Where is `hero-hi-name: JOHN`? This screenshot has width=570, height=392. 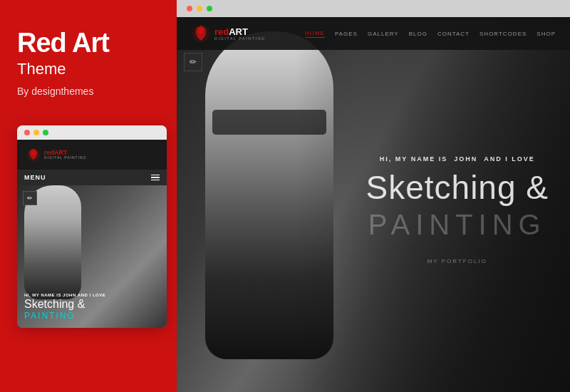
hero-hi-name: JOHN is located at coordinates (466, 159).